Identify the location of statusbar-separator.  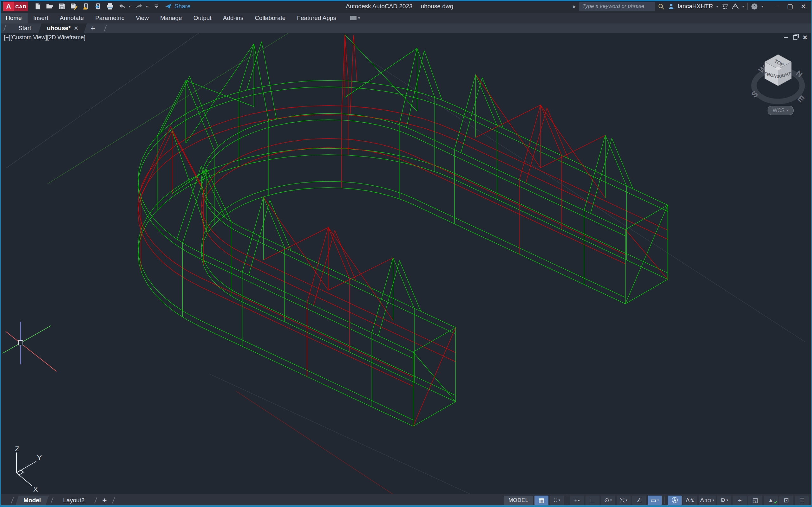
(664, 500).